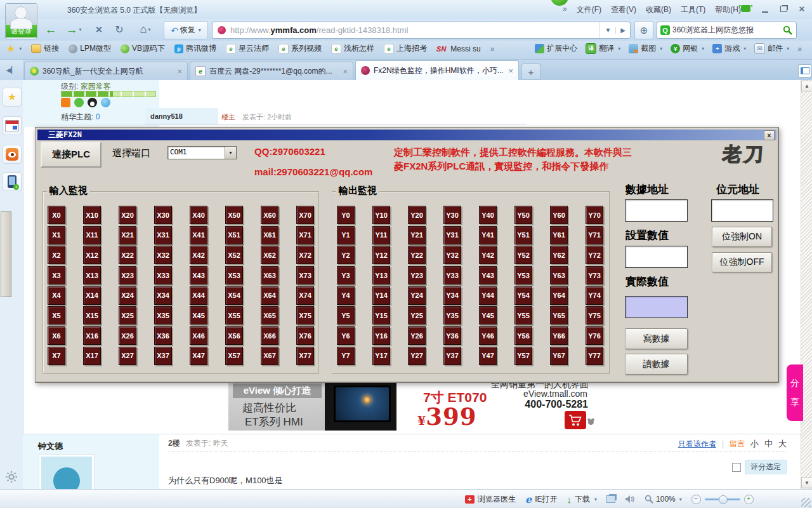  Describe the element at coordinates (728, 10) in the screenshot. I see `menu-item: 帮助(H)` at that location.